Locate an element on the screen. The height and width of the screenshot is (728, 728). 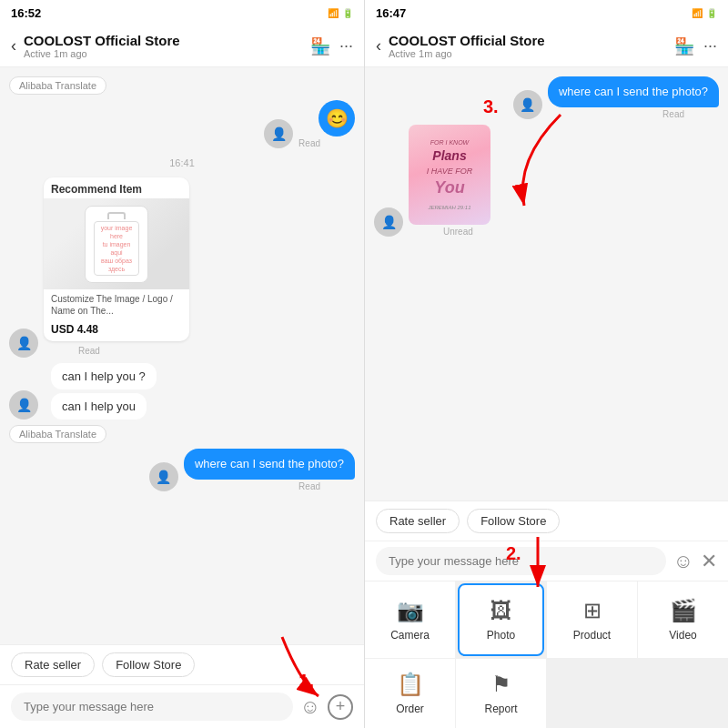
store-name-left: COOLOST Official Store is located at coordinates (164, 40).